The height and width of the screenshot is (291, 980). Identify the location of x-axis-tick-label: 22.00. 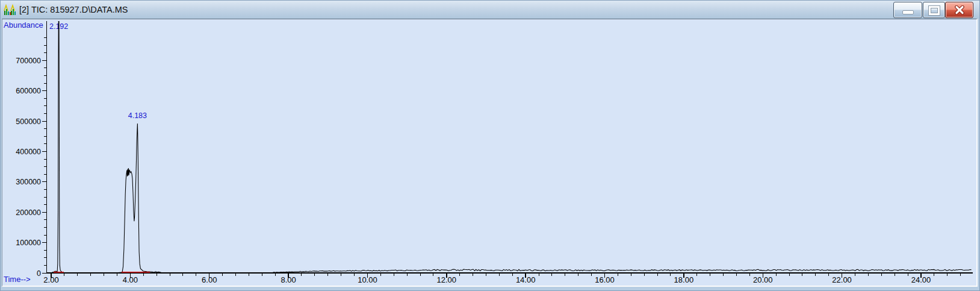
(842, 280).